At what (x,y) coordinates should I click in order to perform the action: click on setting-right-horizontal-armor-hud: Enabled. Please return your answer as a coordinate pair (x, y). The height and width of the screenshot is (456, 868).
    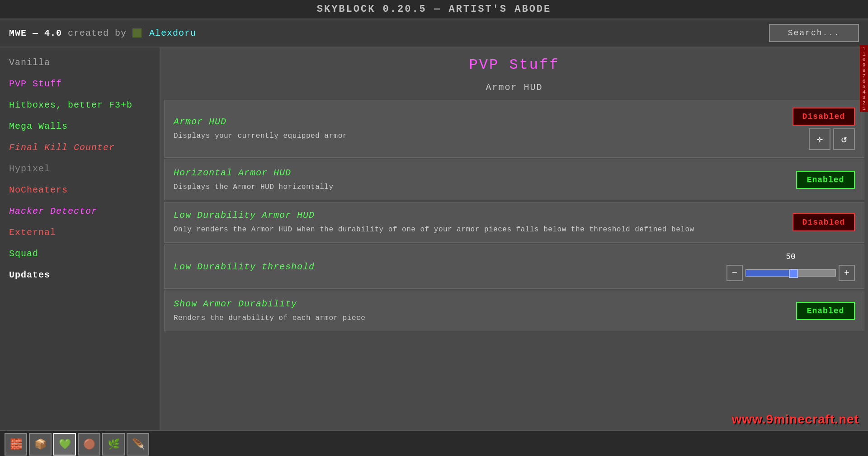
    Looking at the image, I should click on (826, 180).